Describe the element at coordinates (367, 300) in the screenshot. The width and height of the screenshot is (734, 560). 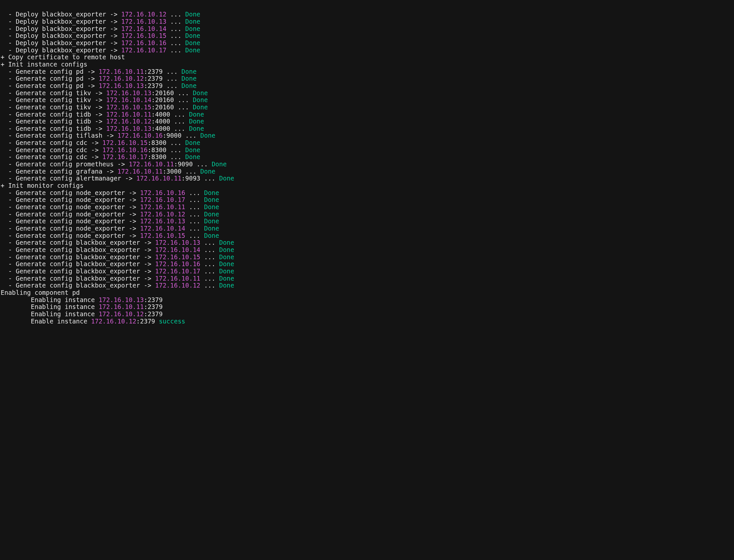
I see `terminal-line: Enabling instance 172.16.10.13:2379` at that location.